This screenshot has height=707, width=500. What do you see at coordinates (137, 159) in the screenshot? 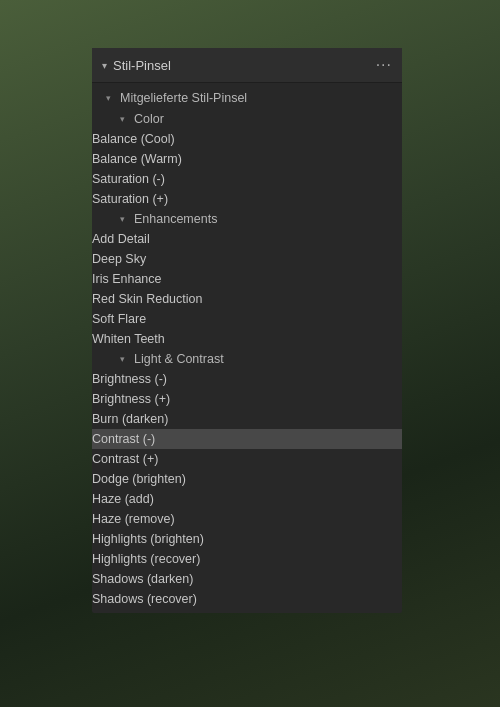
I see `item-balance-warm-label: Balance (Warm)` at bounding box center [137, 159].